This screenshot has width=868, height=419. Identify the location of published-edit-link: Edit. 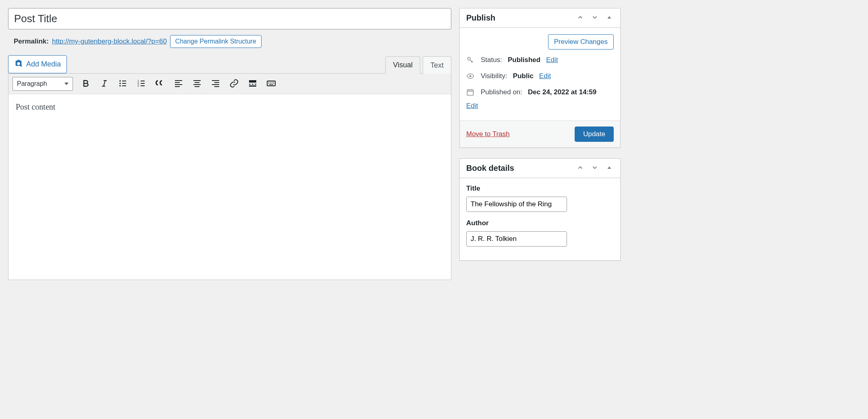
(540, 106).